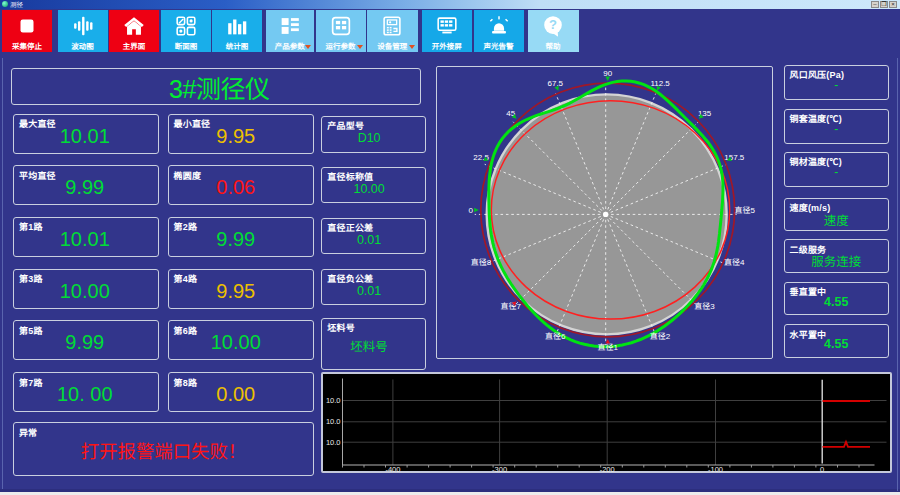  What do you see at coordinates (660, 84) in the screenshot?
I see `svg-text: 112.5` at bounding box center [660, 84].